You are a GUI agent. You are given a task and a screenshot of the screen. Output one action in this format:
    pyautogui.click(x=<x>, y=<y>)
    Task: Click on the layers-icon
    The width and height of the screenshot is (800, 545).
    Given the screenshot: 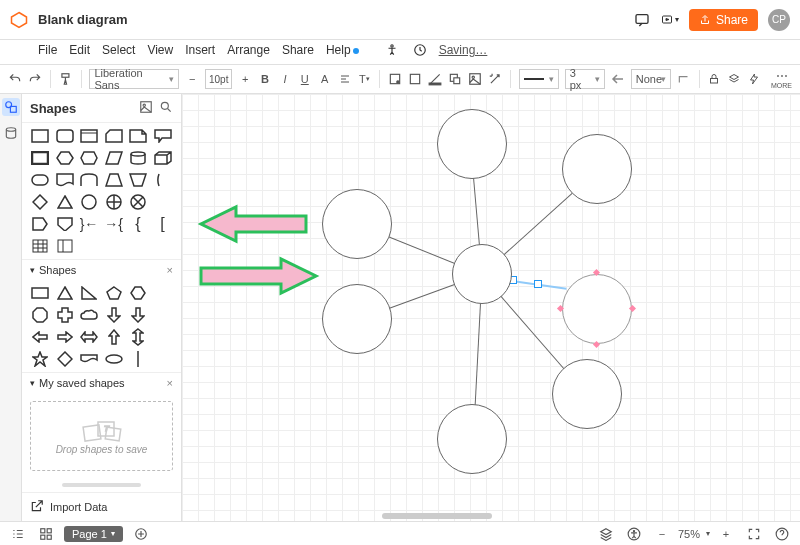 What is the action you would take?
    pyautogui.click(x=734, y=79)
    